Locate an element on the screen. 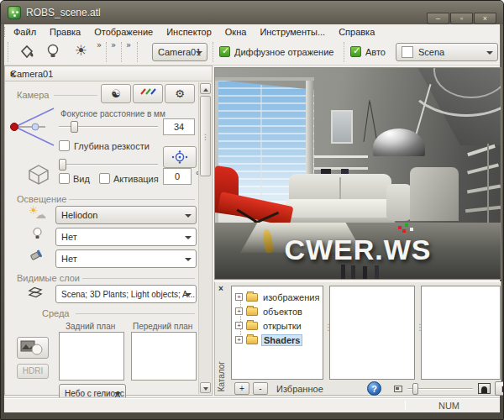 The width and height of the screenshot is (504, 420). scroll-down-button is located at coordinates (205, 388).